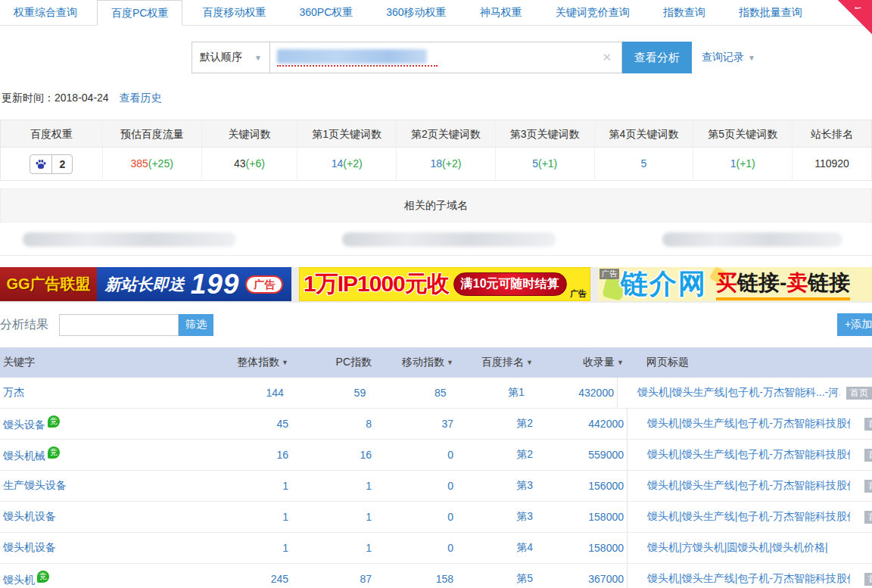 This screenshot has width=872, height=588. Describe the element at coordinates (497, 362) in the screenshot. I see `header-baidu-rank: 百度排名▼` at that location.